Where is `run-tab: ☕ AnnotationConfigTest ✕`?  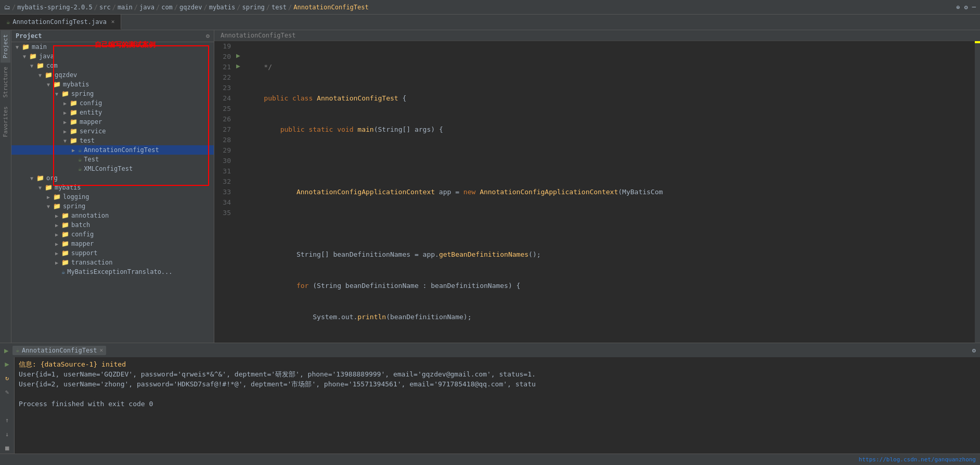 run-tab: ☕ AnnotationConfigTest ✕ is located at coordinates (59, 350).